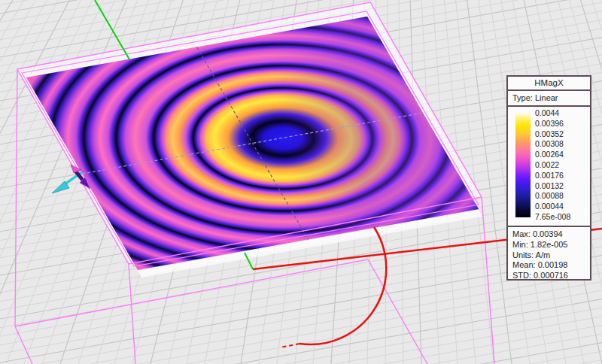 This screenshot has height=364, width=602. What do you see at coordinates (549, 99) in the screenshot?
I see `legend-scale-type: Type: Linear` at bounding box center [549, 99].